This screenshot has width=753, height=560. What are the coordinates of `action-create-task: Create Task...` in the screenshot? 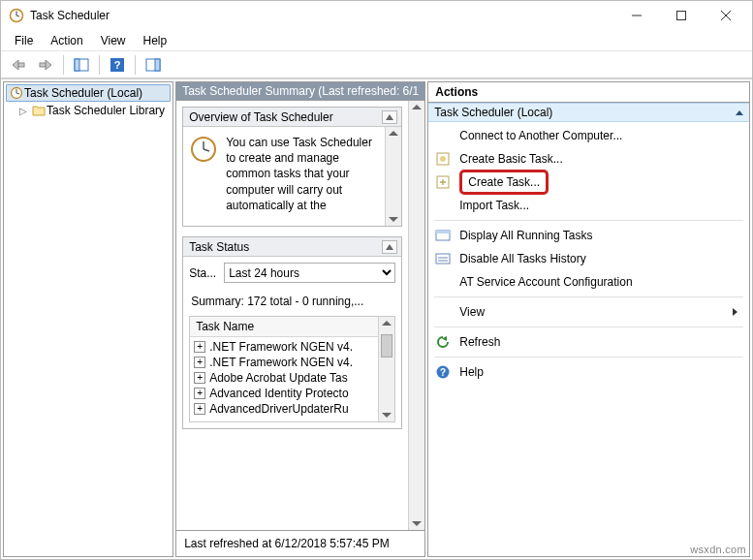 It's located at (589, 182).